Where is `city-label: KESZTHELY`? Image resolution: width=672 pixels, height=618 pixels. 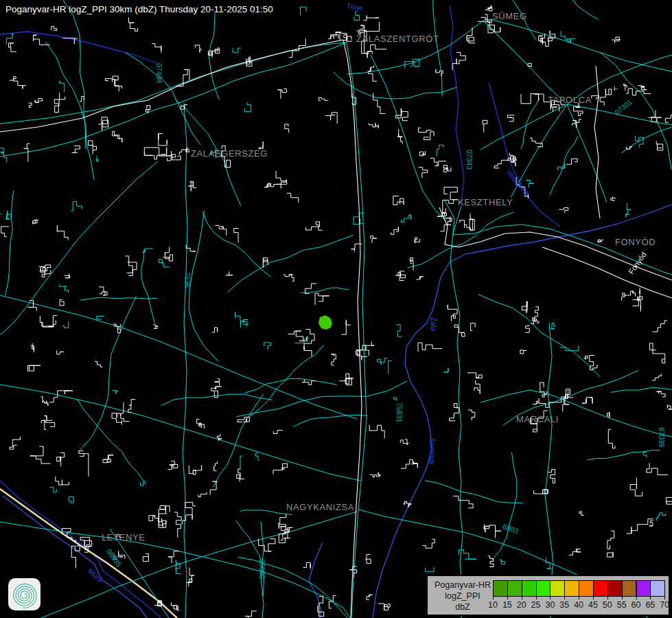
city-label: KESZTHELY is located at coordinates (485, 202).